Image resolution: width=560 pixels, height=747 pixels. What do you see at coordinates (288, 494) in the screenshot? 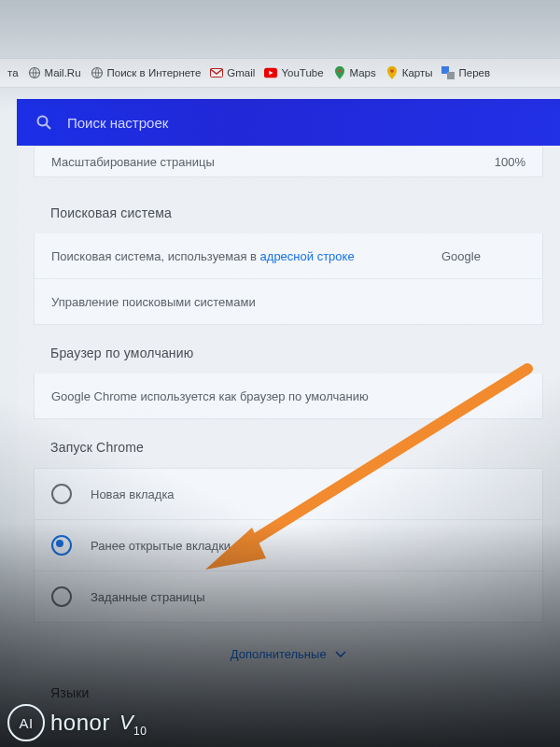
I see `startup-option-new-tab: Новая вкладка` at bounding box center [288, 494].